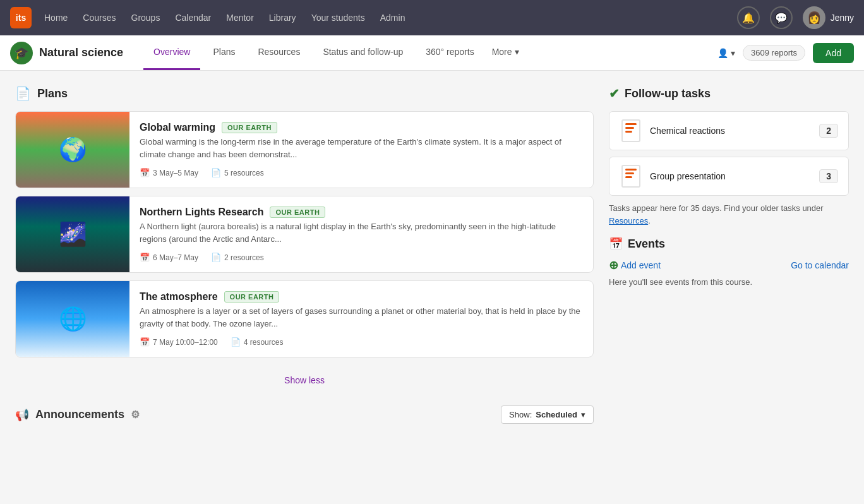 Image resolution: width=864 pixels, height=504 pixels. Describe the element at coordinates (244, 173) in the screenshot. I see `plan-resources-1: 5 resources` at that location.